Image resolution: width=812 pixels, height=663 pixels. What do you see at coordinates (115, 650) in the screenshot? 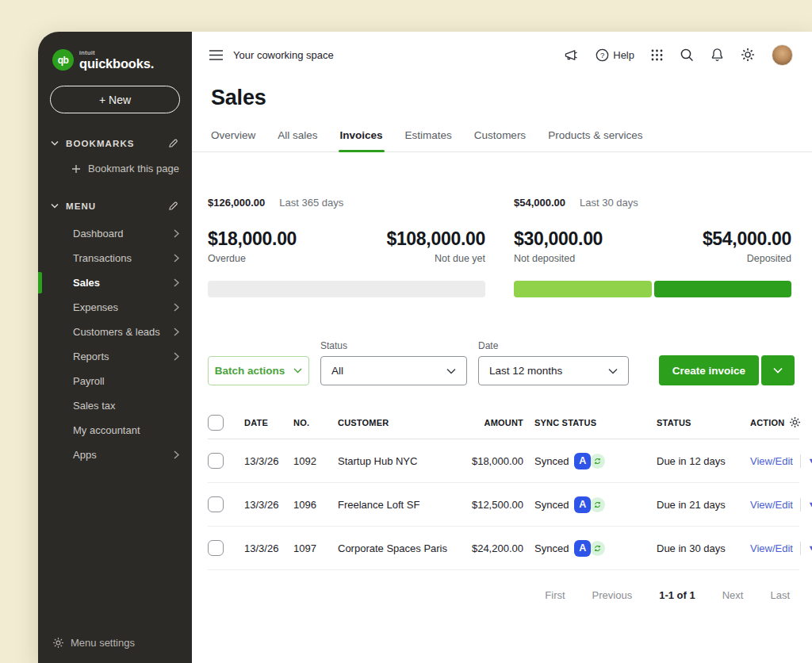
I see `menu-settings-button: Menu settings` at bounding box center [115, 650].